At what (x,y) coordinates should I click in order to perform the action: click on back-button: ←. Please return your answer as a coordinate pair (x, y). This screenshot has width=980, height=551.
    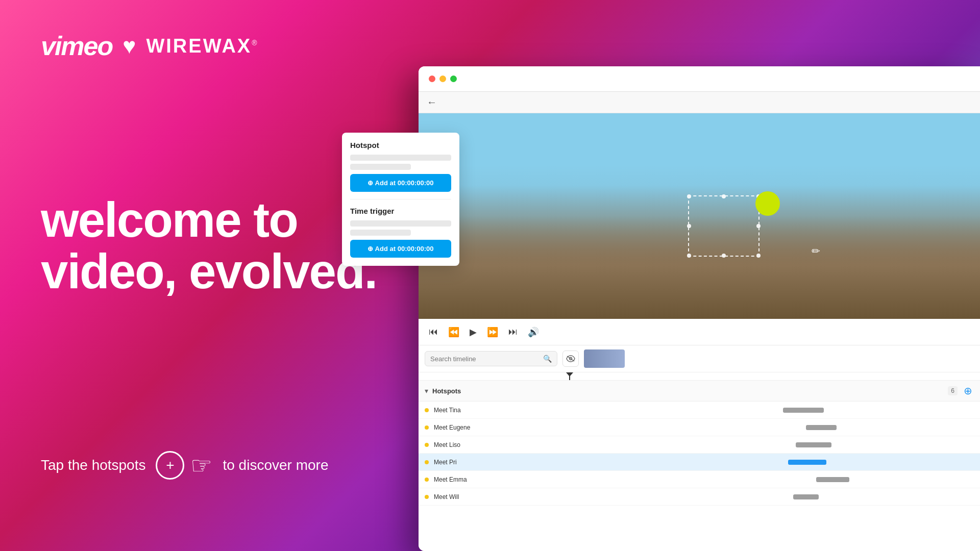
    Looking at the image, I should click on (432, 102).